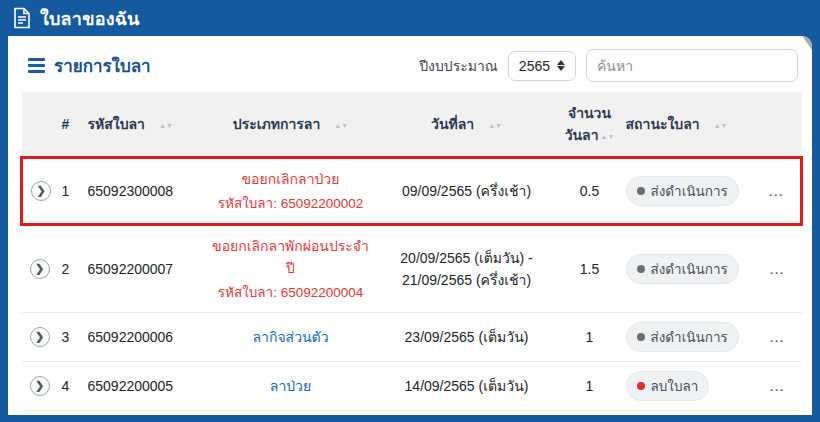  What do you see at coordinates (608, 66) in the screenshot?
I see `filters: ปีงบประมาณ 2565` at bounding box center [608, 66].